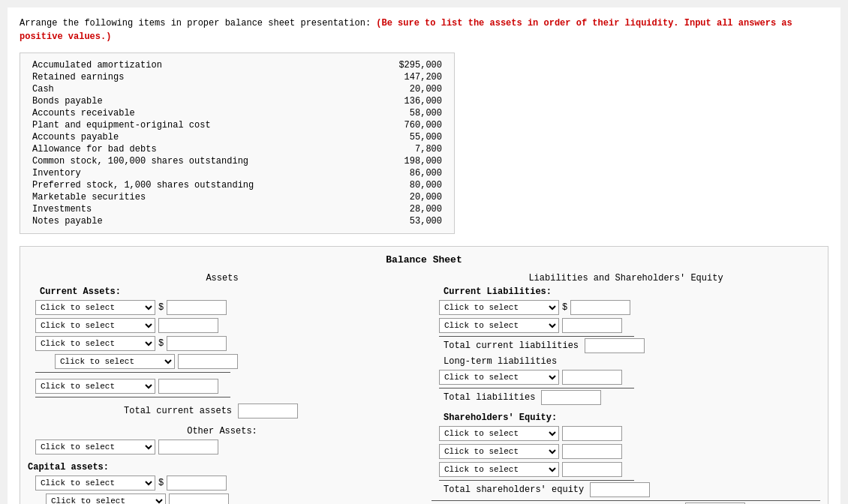  Describe the element at coordinates (408, 185) in the screenshot. I see `item-value: 80,000` at that location.